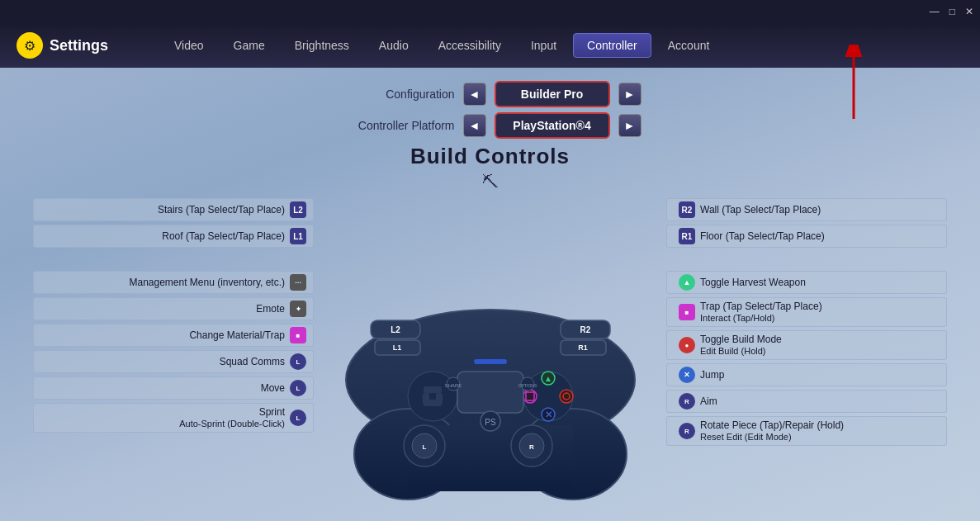  What do you see at coordinates (490, 45) in the screenshot?
I see `header: ⚙ Settings Video Game Brightness Audio A…` at bounding box center [490, 45].